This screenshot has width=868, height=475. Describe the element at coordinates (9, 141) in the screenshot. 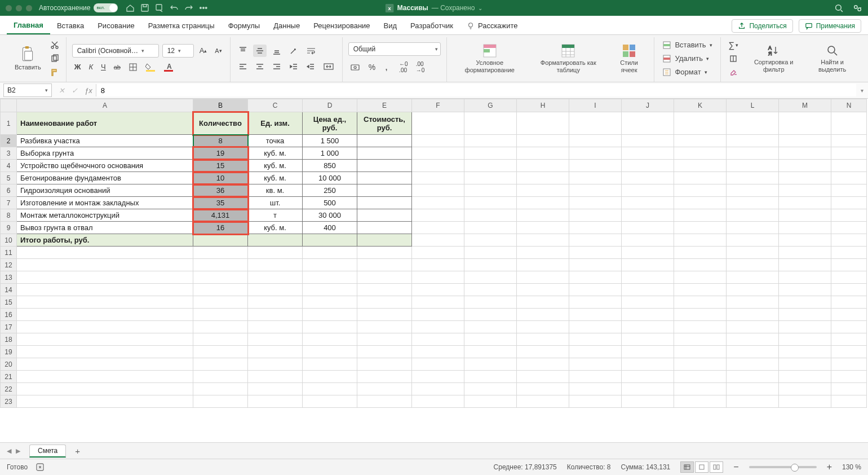

I see `row-header: 2` at that location.